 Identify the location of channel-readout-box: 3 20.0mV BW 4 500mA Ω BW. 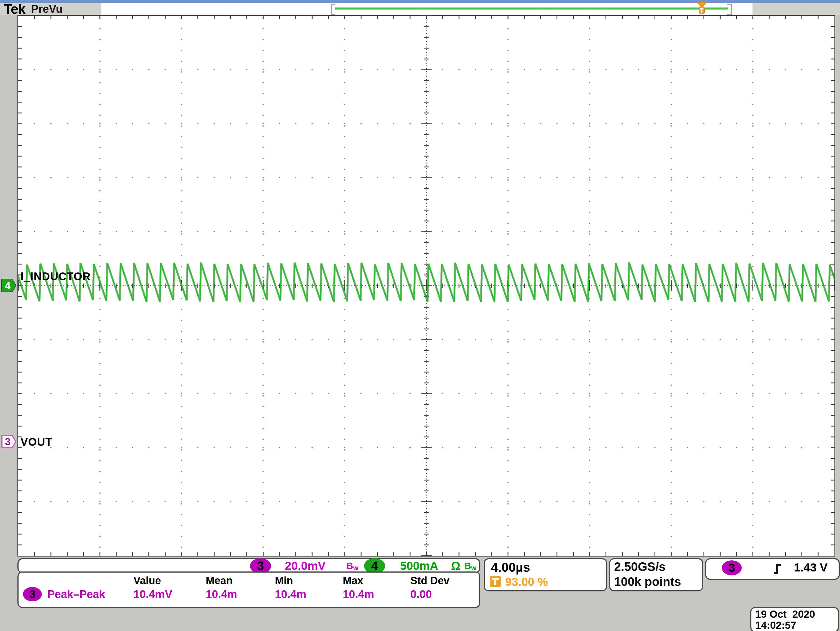
(249, 566).